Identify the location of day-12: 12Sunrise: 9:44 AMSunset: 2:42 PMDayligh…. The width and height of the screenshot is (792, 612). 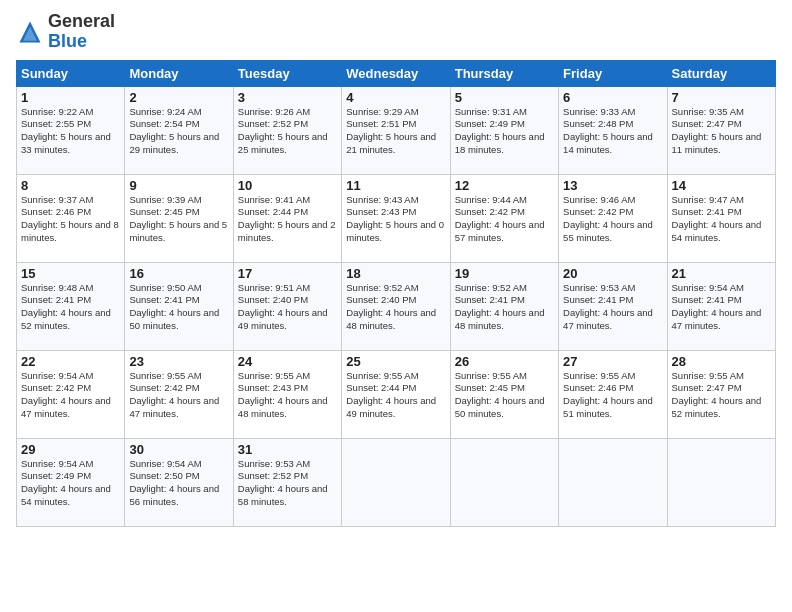
(504, 218).